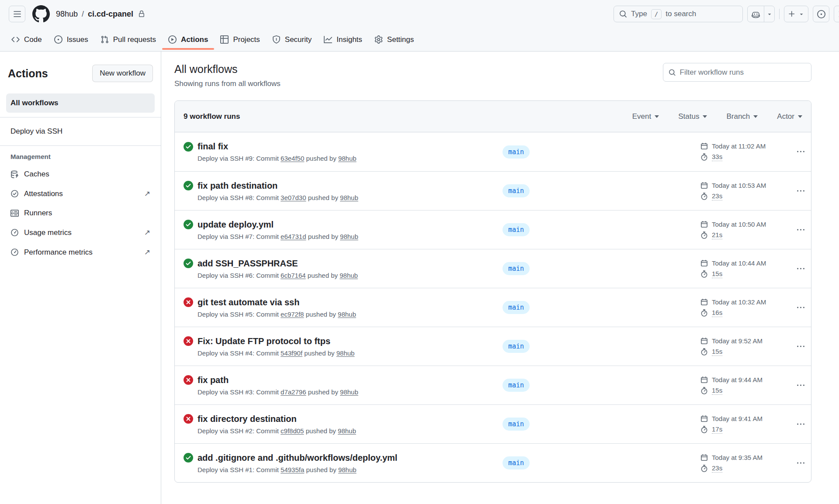 The image size is (839, 504). Describe the element at coordinates (321, 314) in the screenshot. I see `pushed-by-text: pushed by` at that location.